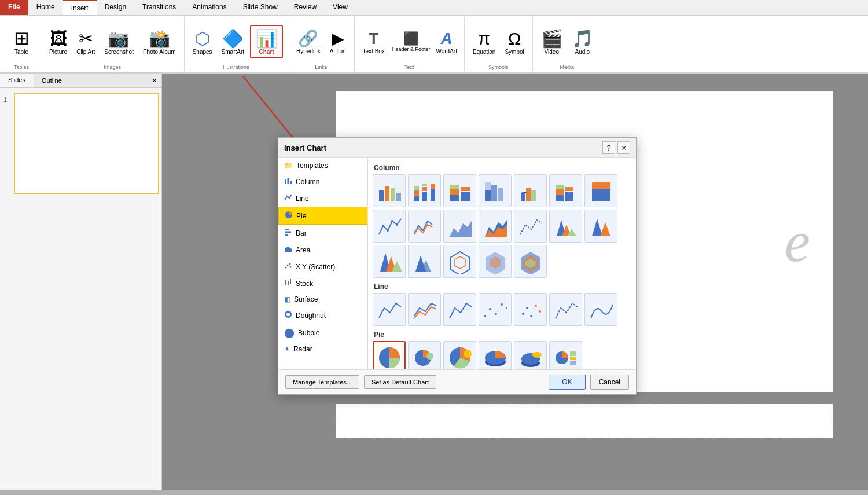 This screenshot has width=868, height=495. I want to click on wordart-label: WordArt, so click(447, 51).